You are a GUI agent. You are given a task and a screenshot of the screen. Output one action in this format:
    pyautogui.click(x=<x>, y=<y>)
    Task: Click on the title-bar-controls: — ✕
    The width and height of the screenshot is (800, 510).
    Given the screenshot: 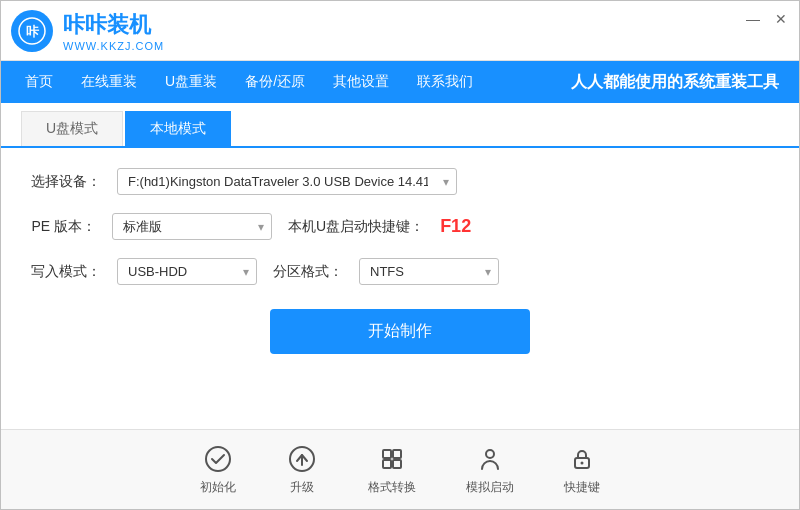 What is the action you would take?
    pyautogui.click(x=767, y=19)
    